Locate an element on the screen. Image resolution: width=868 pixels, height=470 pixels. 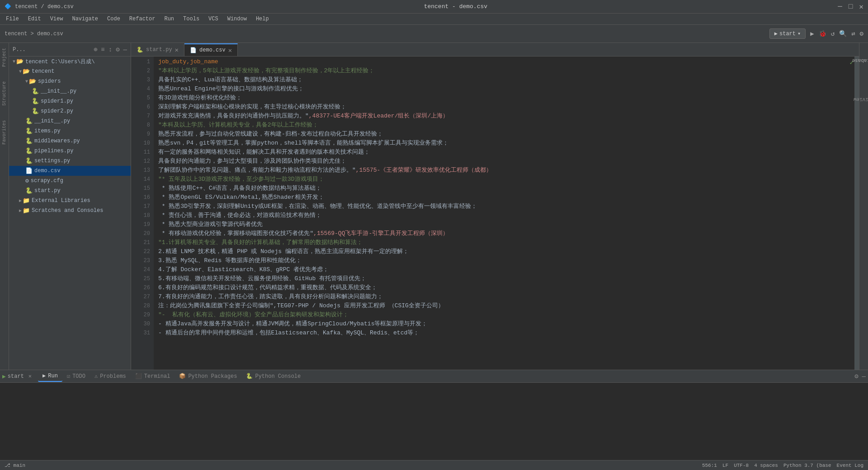
tree-item-7: 🐍items.py is located at coordinates (70, 131).